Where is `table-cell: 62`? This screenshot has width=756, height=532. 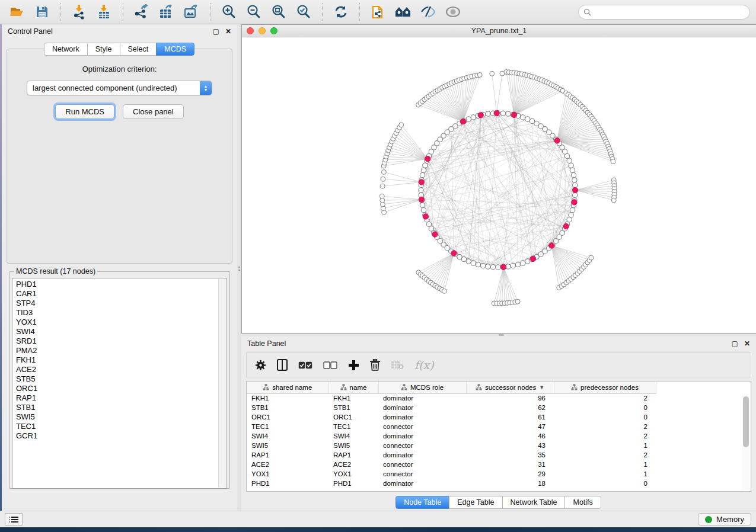
table-cell: 62 is located at coordinates (510, 408).